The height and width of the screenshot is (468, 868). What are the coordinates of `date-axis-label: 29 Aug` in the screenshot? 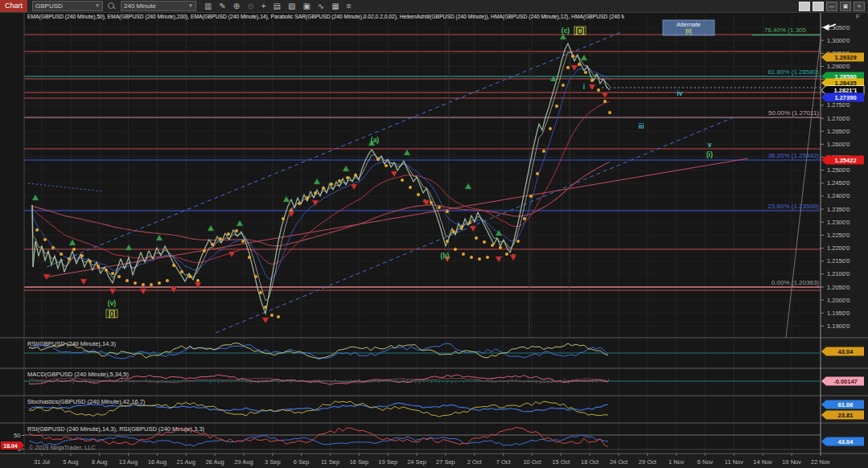 It's located at (243, 462).